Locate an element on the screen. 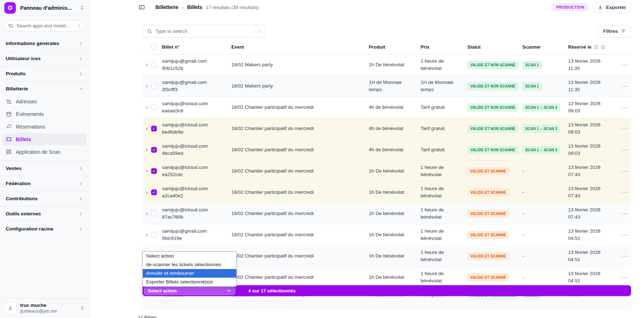 The image size is (644, 318). breadcrumb-chevron-icon: › is located at coordinates (183, 7).